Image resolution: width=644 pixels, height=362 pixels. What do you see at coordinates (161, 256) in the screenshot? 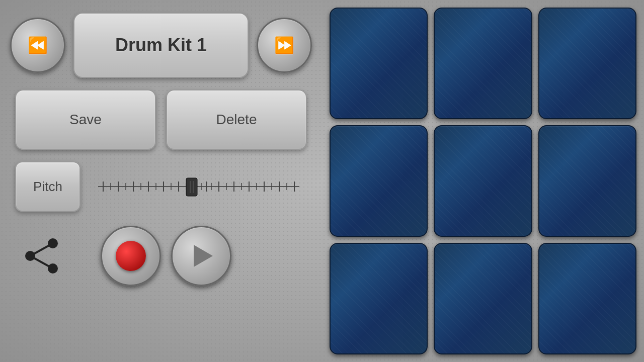
I see `bottom-row` at bounding box center [161, 256].